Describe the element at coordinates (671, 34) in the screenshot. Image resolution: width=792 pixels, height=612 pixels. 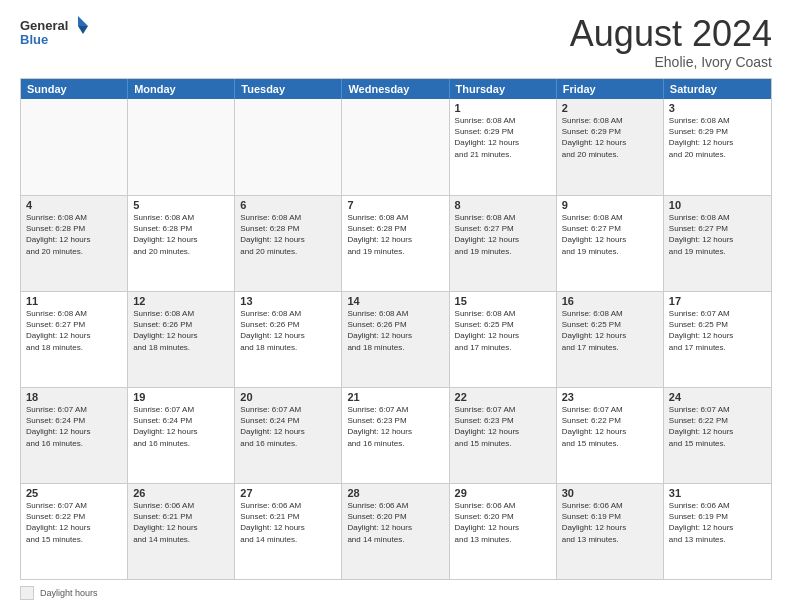
I see `title-month: August 2024` at that location.